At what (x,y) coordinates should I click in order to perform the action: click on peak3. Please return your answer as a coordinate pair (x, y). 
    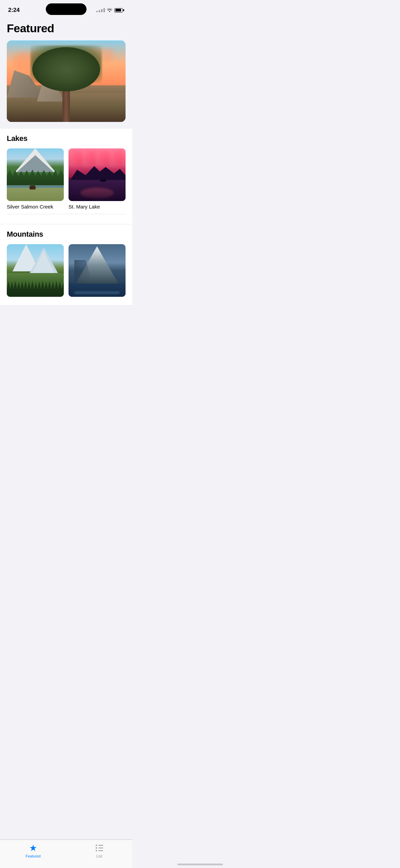
    Looking at the image, I should click on (43, 263).